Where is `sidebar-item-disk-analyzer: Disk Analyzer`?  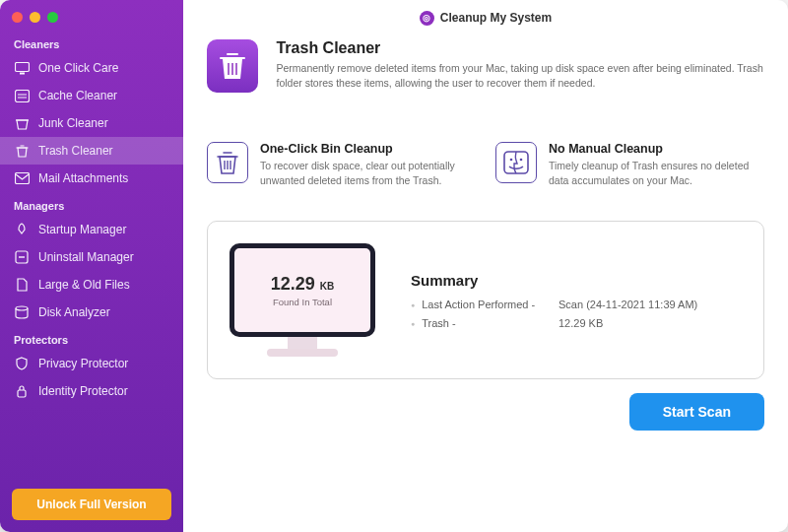
sidebar-item-disk-analyzer: Disk Analyzer is located at coordinates (92, 312).